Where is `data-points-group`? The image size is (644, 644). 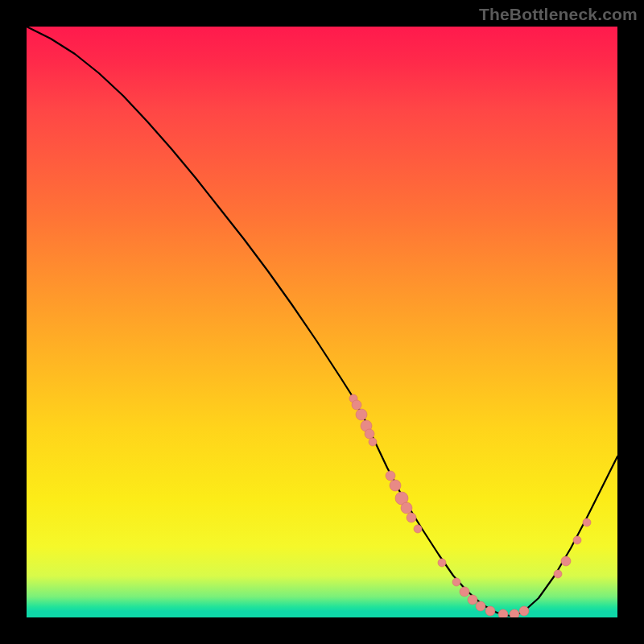
data-points-group is located at coordinates (470, 506).